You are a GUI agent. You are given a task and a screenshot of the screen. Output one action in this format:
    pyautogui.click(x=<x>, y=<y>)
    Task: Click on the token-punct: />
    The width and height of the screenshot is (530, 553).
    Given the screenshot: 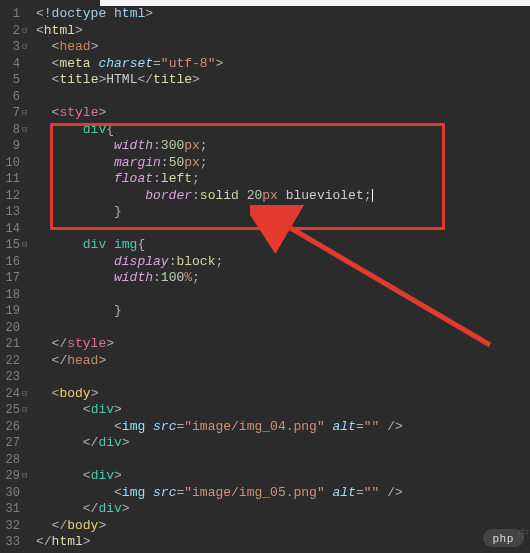 What is the action you would take?
    pyautogui.click(x=395, y=426)
    